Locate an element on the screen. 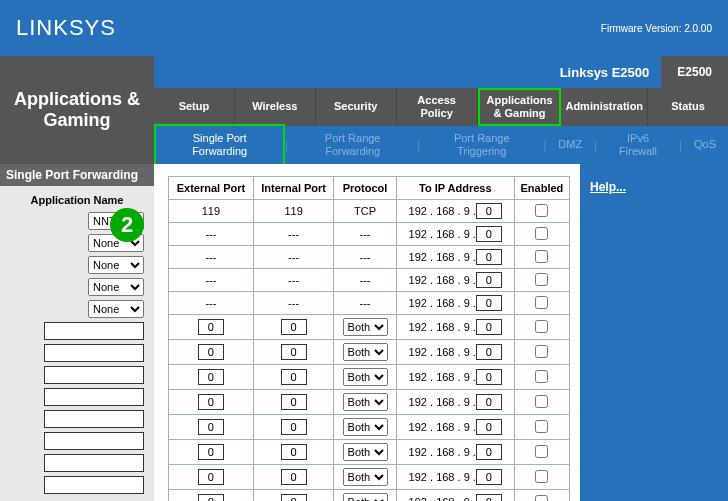 This screenshot has height=501, width=728. subnav-port-range-triggering: Port Range Triggering is located at coordinates (482, 145).